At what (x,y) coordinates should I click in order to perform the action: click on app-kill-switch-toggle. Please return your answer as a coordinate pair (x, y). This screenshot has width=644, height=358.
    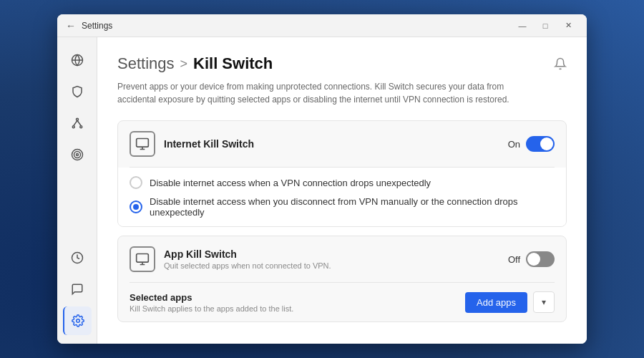
    Looking at the image, I should click on (540, 259).